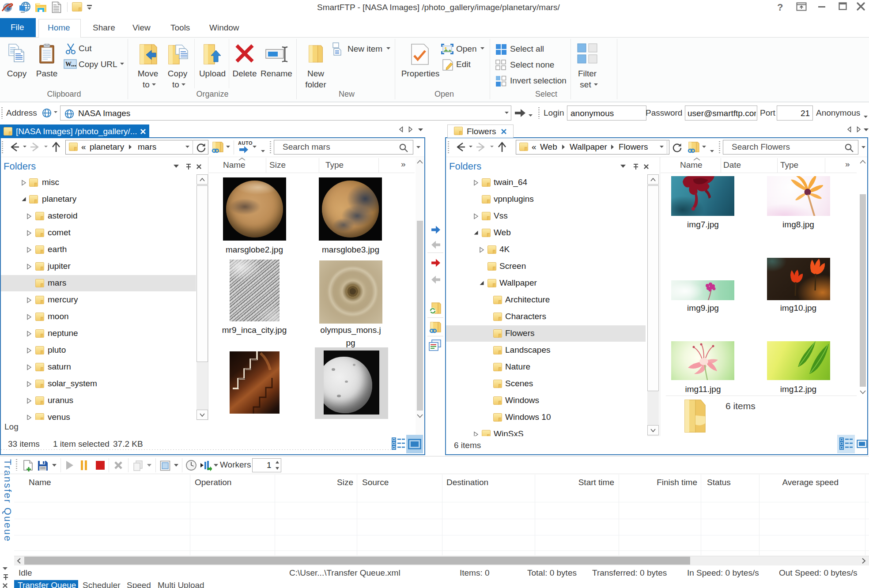 Image resolution: width=869 pixels, height=588 pixels. Describe the element at coordinates (68, 64) in the screenshot. I see `svg-text: W` at that location.